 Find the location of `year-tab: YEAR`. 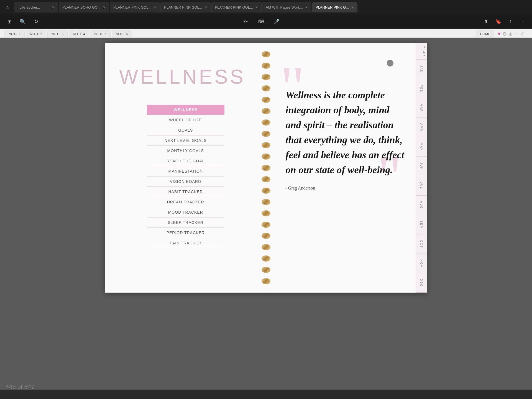

year-tab: YEAR is located at coordinates (421, 52).